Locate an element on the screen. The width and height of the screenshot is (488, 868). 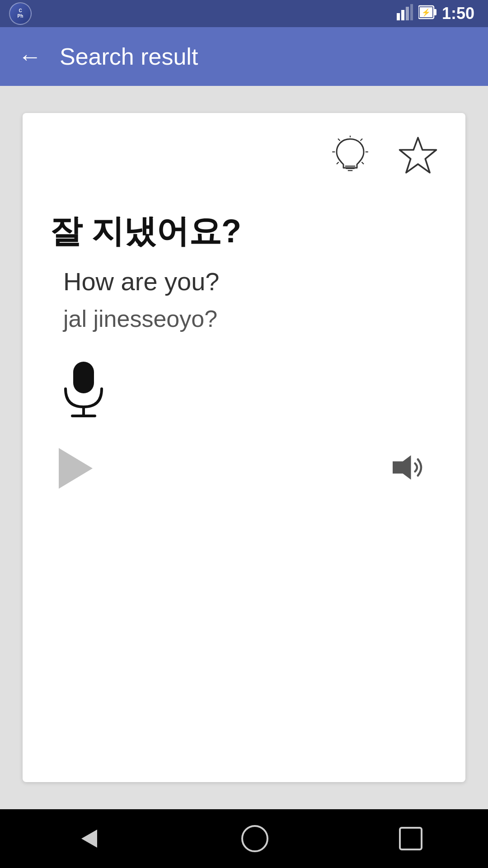
romanization-text: jal jinesseoyo? is located at coordinates (251, 319).